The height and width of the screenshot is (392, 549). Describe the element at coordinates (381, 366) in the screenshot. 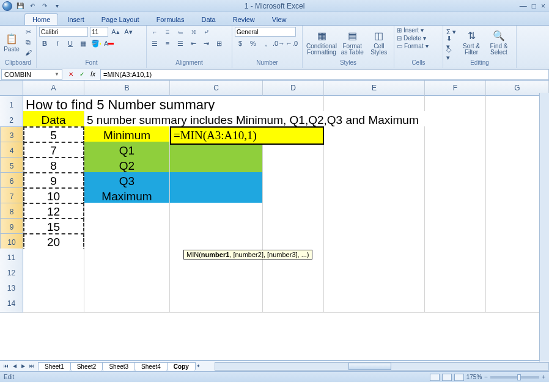

I see `horizontal-scrollbar` at that location.